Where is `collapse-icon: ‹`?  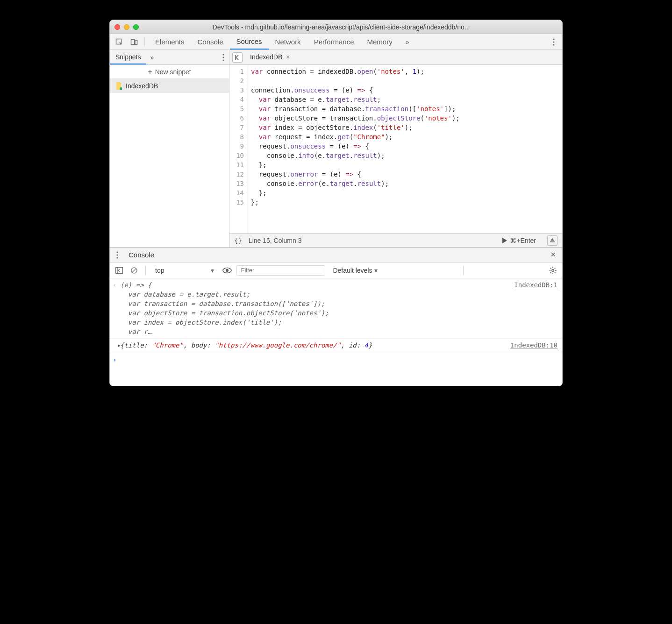
collapse-icon: ‹ is located at coordinates (116, 308).